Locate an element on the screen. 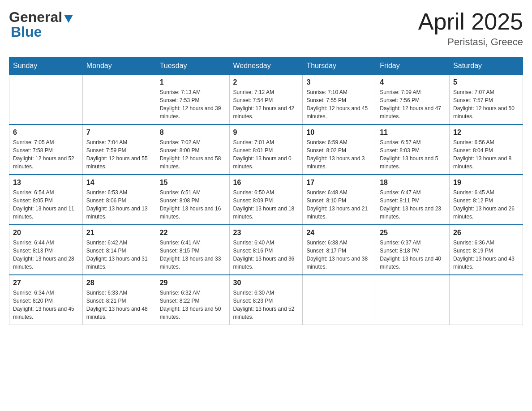  day-info: Sunrise: 7:01 AMSunset: 8:01 PMDaylight:… is located at coordinates (266, 154).